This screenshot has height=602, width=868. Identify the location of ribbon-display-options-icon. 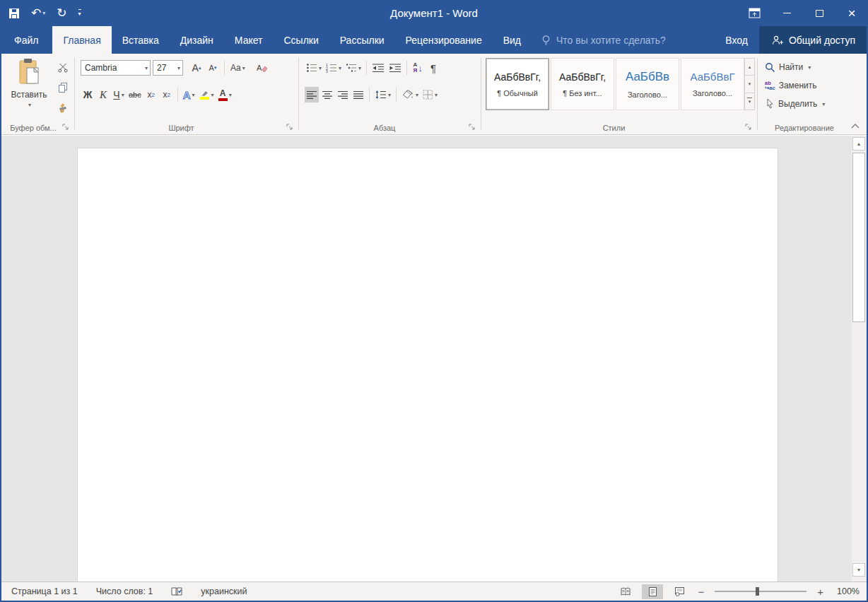
(755, 13).